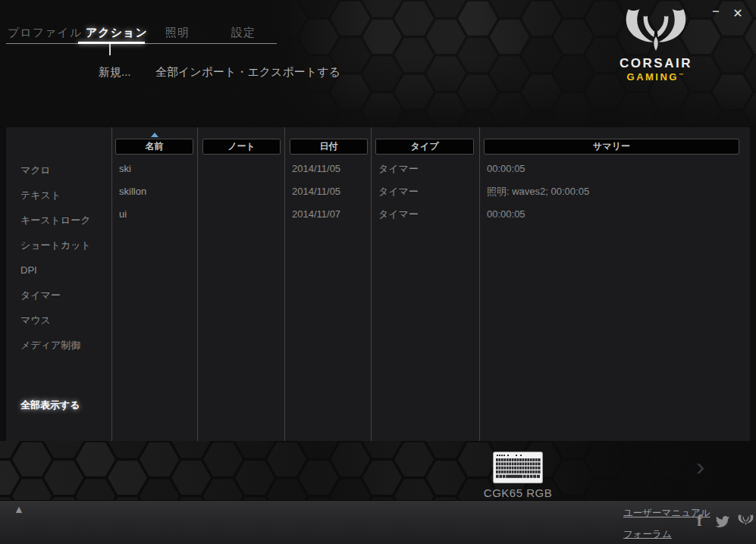 This screenshot has width=756, height=544. I want to click on device-bar-shade, so click(378, 471).